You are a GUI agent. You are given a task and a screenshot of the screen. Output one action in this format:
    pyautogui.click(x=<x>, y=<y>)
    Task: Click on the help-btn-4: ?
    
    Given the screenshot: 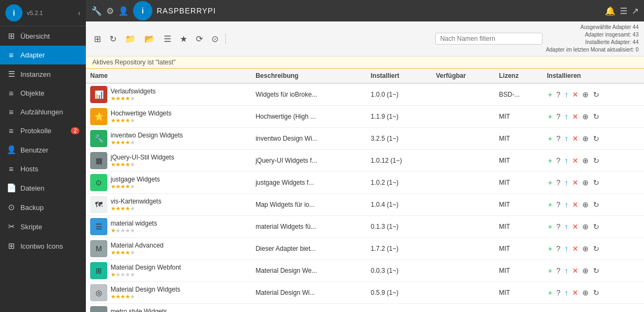 What is the action you would take?
    pyautogui.click(x=559, y=183)
    